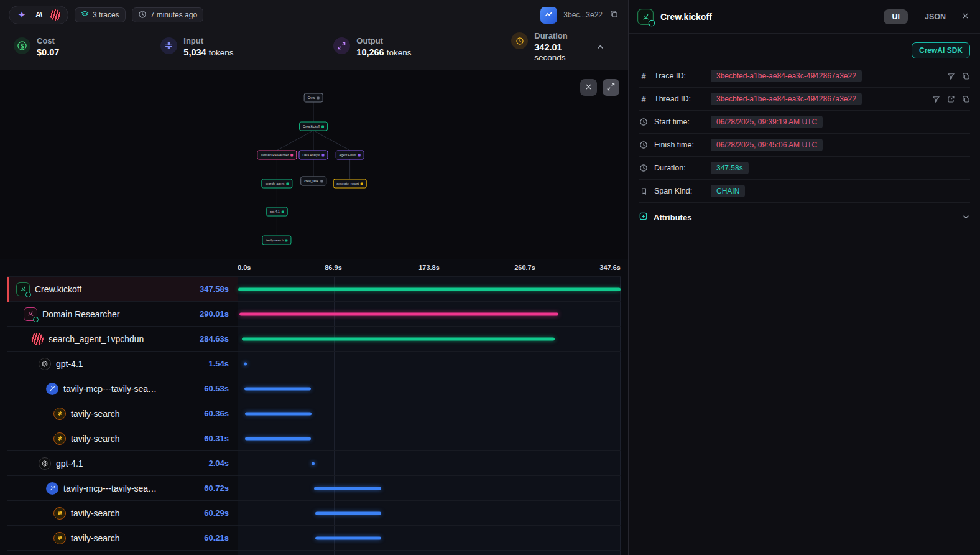  What do you see at coordinates (614, 15) in the screenshot?
I see `trace-copy-button` at bounding box center [614, 15].